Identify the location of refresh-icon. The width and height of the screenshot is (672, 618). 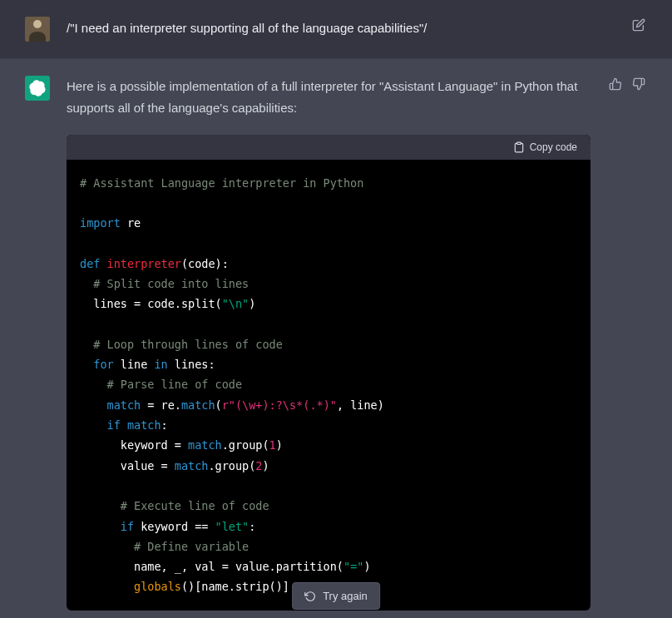
(310, 596).